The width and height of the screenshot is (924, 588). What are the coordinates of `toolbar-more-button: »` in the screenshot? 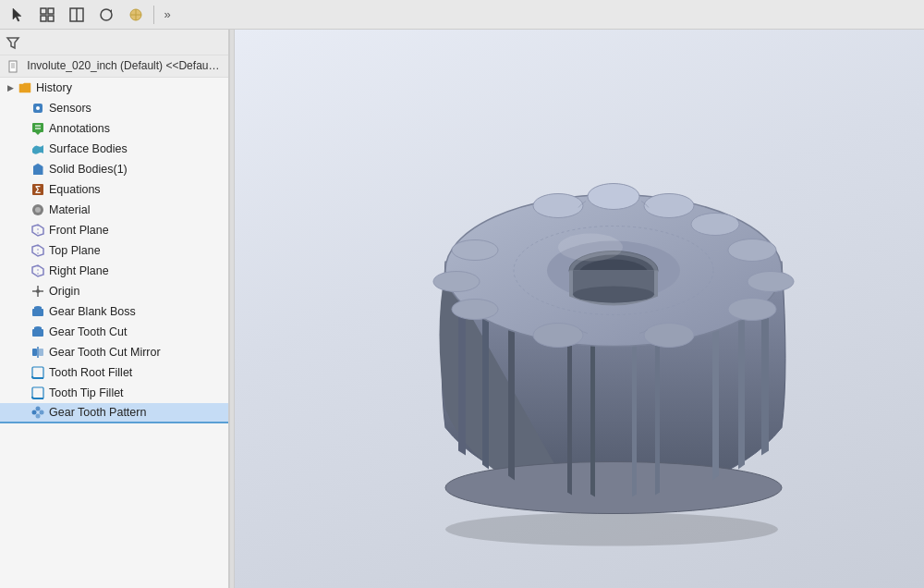 It's located at (167, 15).